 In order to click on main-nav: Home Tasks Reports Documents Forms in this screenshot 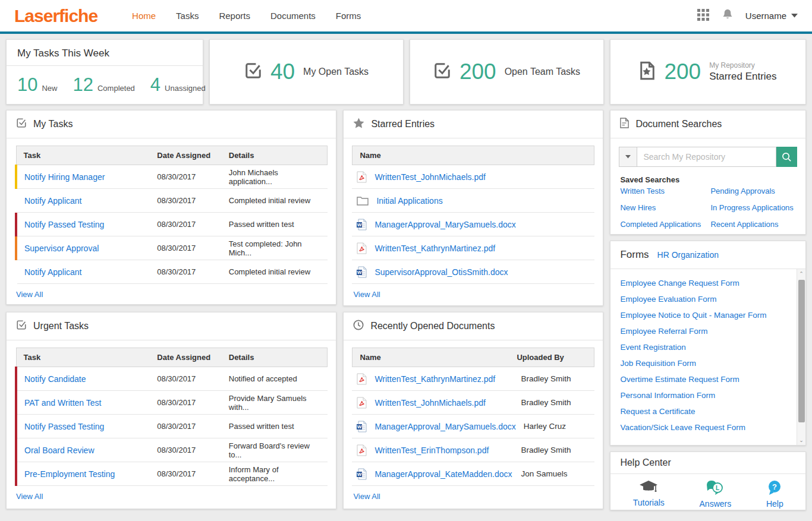, I will do `click(246, 15)`.